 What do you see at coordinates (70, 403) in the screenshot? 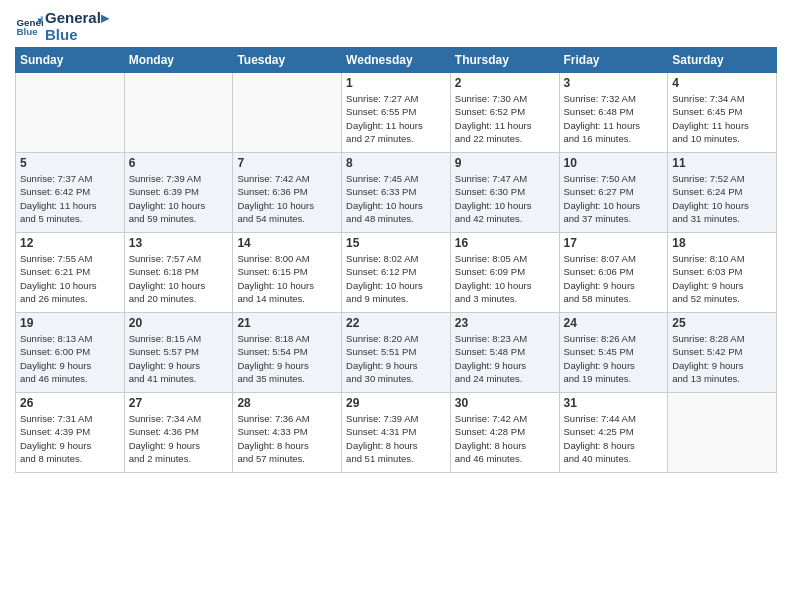
I see `day-number: 26` at bounding box center [70, 403].